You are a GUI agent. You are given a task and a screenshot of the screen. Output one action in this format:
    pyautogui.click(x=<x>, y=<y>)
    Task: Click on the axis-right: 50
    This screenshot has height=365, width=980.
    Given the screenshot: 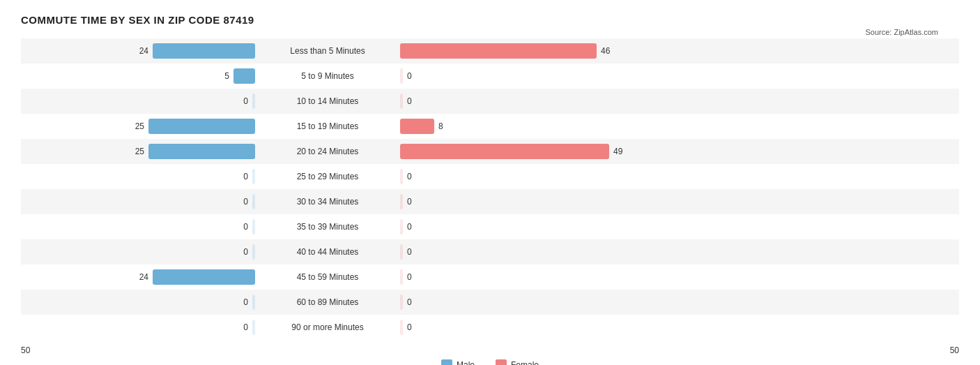 What is the action you would take?
    pyautogui.click(x=841, y=350)
    